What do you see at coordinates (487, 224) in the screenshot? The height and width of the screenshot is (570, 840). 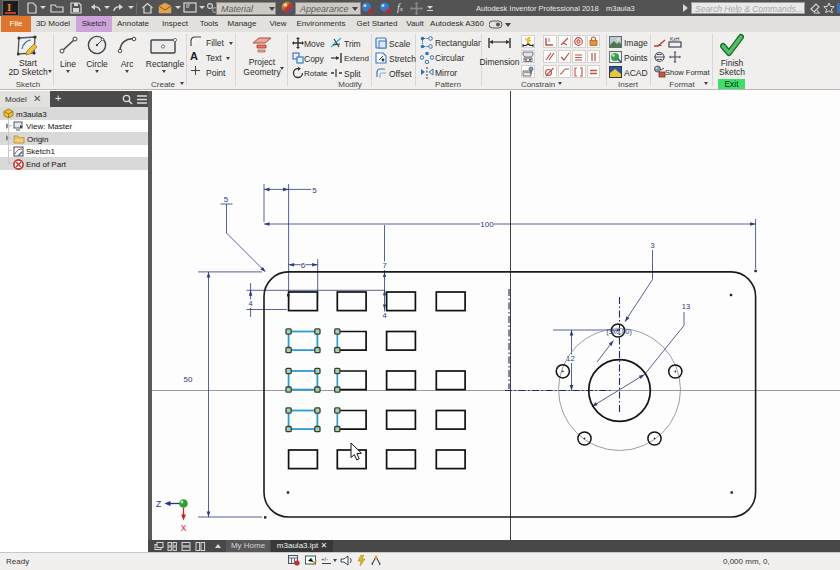 I see `svg-text: 100` at bounding box center [487, 224].